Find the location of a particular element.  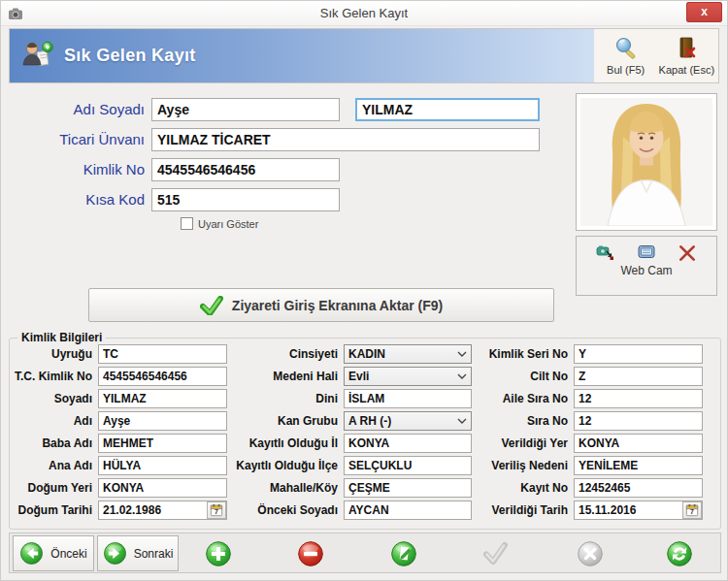

close-form-button: Kapat (Esc) is located at coordinates (686, 56).